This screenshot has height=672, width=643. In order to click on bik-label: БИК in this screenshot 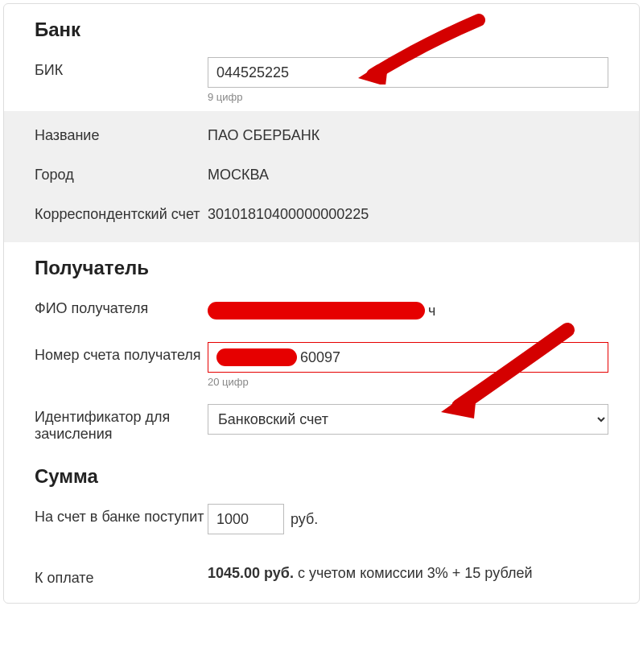, I will do `click(121, 68)`.